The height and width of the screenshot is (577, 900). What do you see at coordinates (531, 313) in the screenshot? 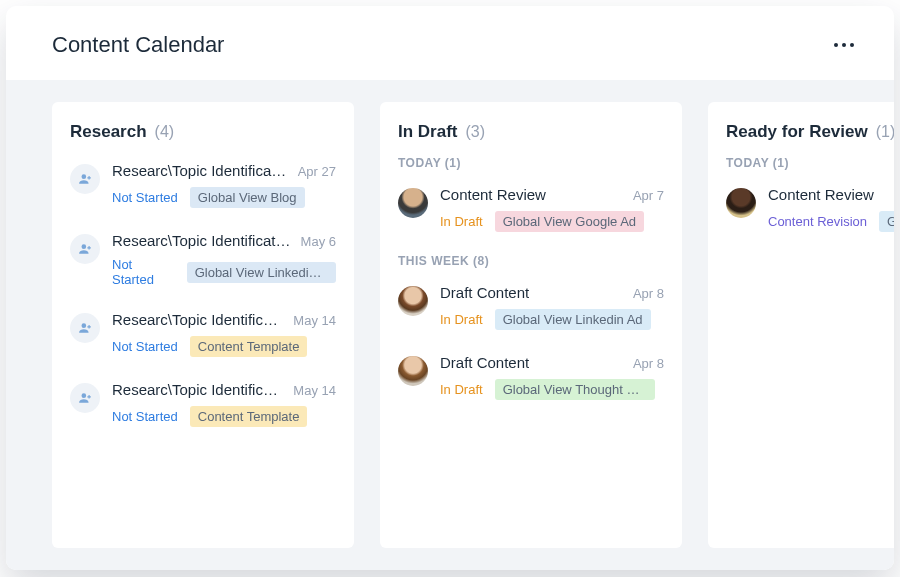
I see `card: Draft ContentApr 8In DraftGlobal View Li…` at bounding box center [531, 313].